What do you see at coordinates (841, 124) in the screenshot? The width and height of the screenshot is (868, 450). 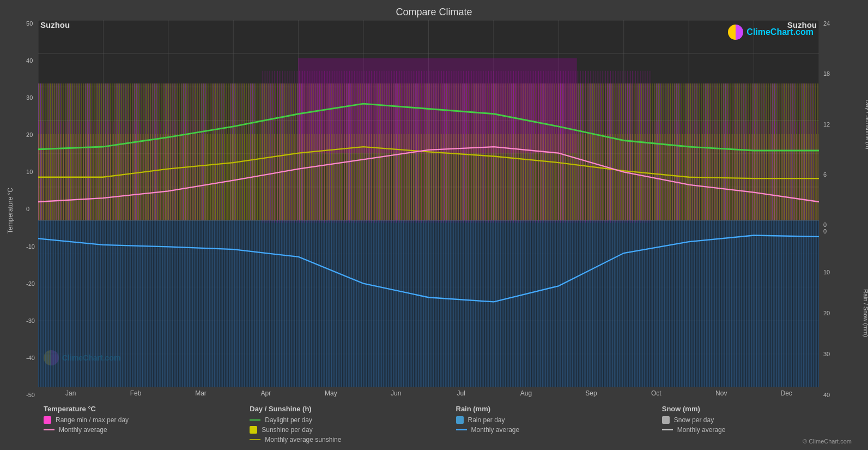 I see `y-axis-right-top: 24 18 12 6 0 Day / Sunshine (h)` at bounding box center [841, 124].